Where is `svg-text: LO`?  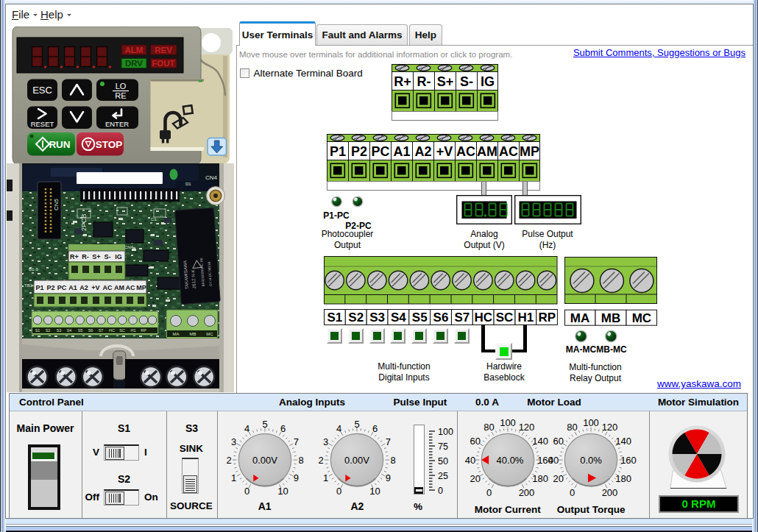 svg-text: LO is located at coordinates (121, 86).